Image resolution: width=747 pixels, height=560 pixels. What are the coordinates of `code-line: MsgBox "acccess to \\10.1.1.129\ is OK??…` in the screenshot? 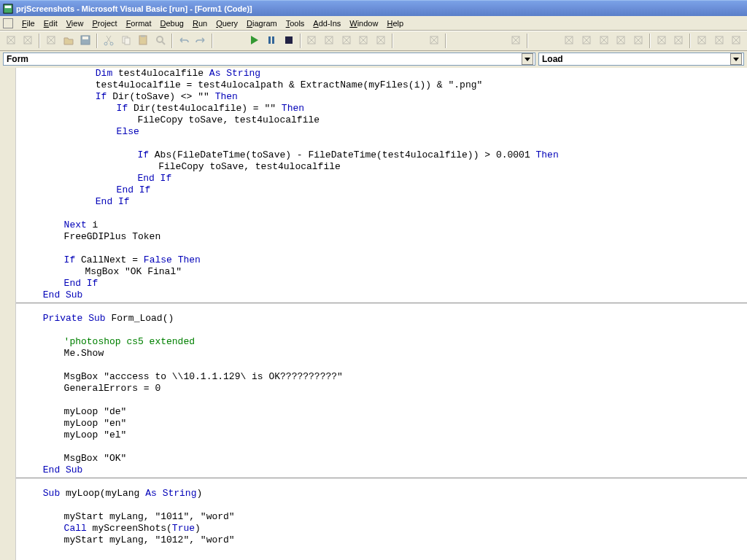 It's located at (382, 377).